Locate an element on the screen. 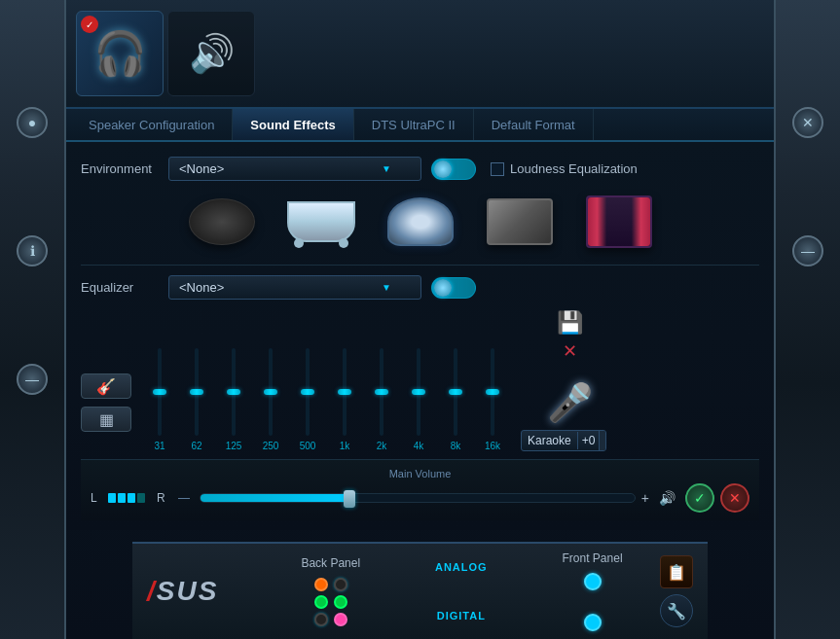 The width and height of the screenshot is (840, 639). eq-band-1k: 1k is located at coordinates (345, 400).